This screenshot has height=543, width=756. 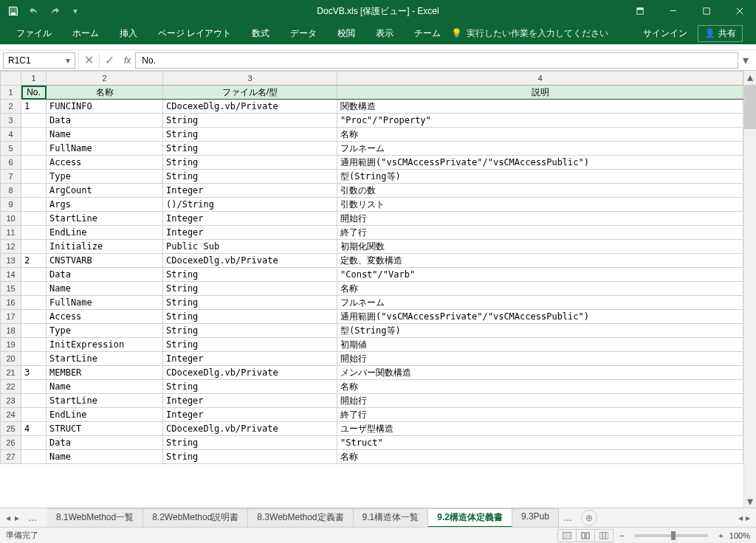 What do you see at coordinates (39, 60) in the screenshot?
I see `name-box: R1C1 ▾` at bounding box center [39, 60].